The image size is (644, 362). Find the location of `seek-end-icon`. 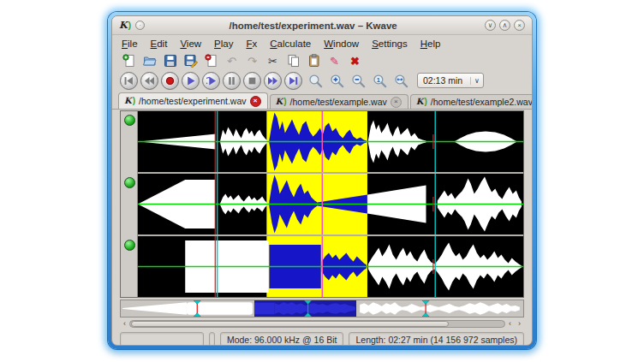

seek-end-icon is located at coordinates (293, 80).